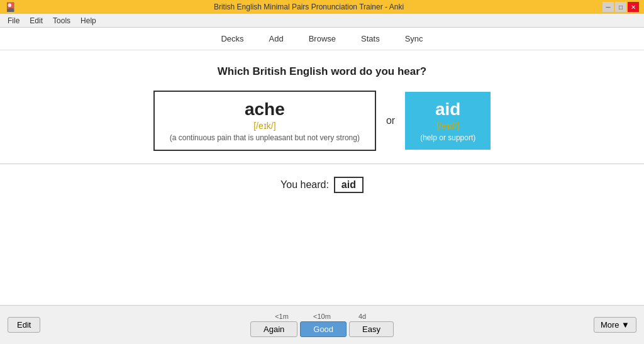 The image size is (644, 344). What do you see at coordinates (322, 72) in the screenshot?
I see `question-text: Which British English word do you hear?` at bounding box center [322, 72].